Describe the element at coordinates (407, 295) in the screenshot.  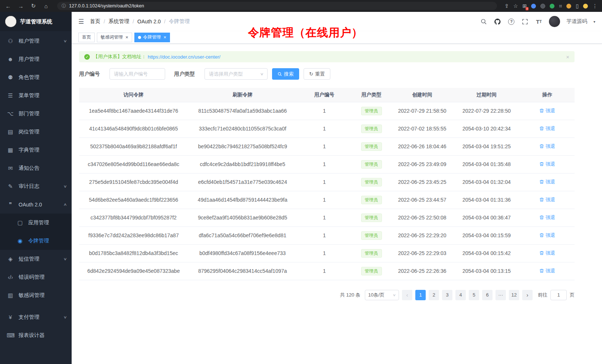
I see `prev-page-button: ‹` at that location.